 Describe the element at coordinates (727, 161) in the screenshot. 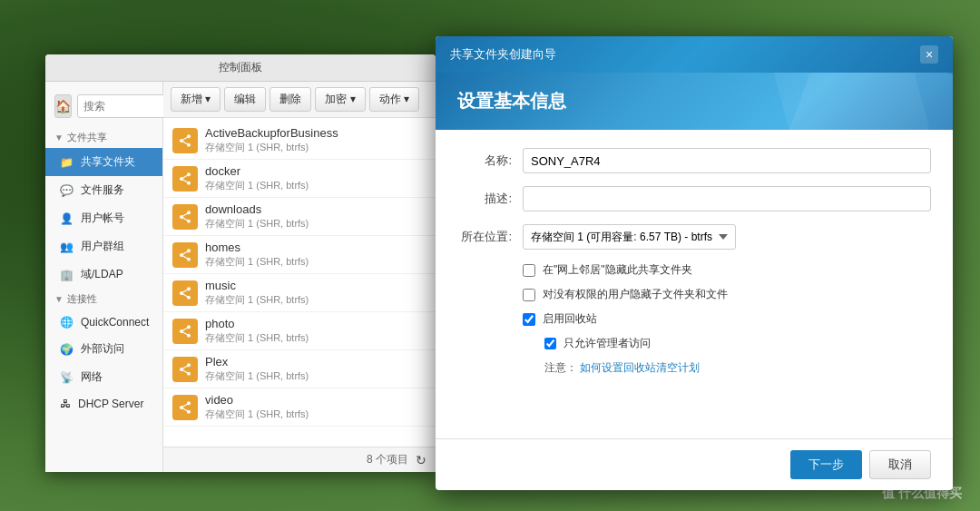

I see `name-input` at that location.